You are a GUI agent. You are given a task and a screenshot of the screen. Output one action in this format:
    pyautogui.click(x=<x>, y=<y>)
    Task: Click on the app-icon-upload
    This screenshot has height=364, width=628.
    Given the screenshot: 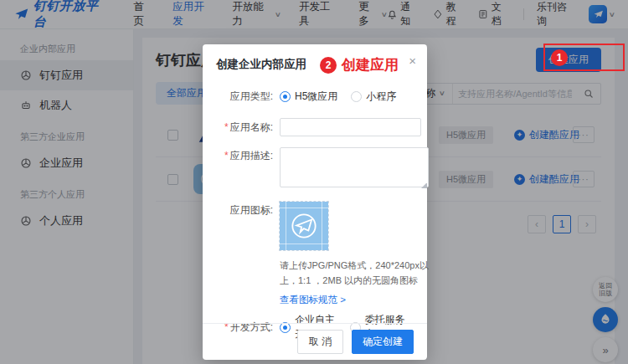 What is the action you would take?
    pyautogui.click(x=304, y=226)
    